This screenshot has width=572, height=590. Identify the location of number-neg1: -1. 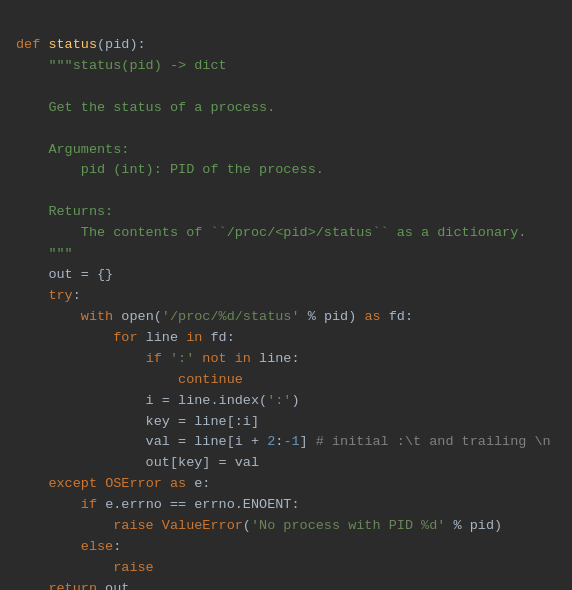
(291, 442).